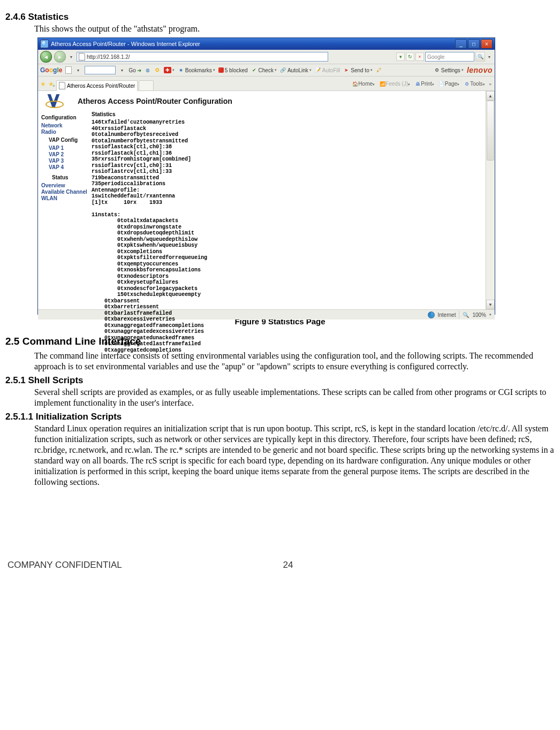  Describe the element at coordinates (66, 132) in the screenshot. I see `sidebar-link-radio: Radio` at that location.